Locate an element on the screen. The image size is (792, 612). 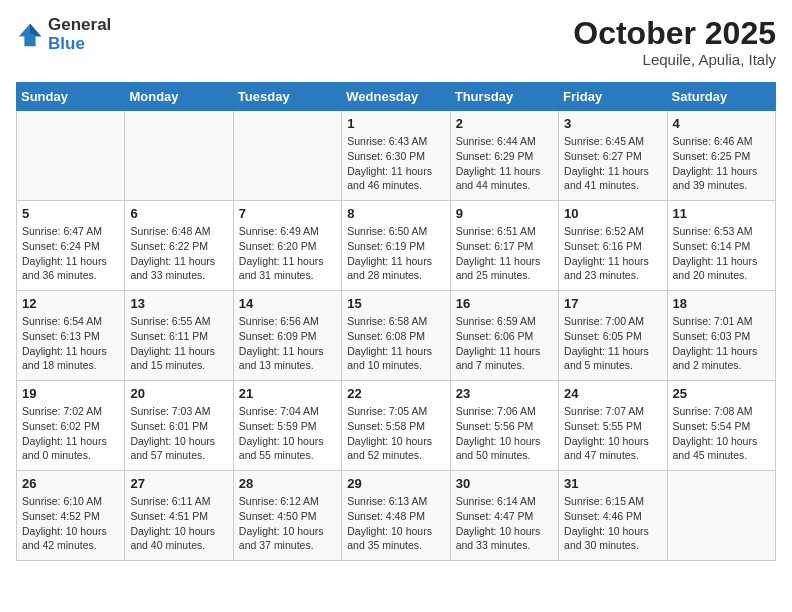
calendar-week-row: 1Sunrise: 6:43 AMSunset: 6:30 PMDaylight… is located at coordinates (396, 156).